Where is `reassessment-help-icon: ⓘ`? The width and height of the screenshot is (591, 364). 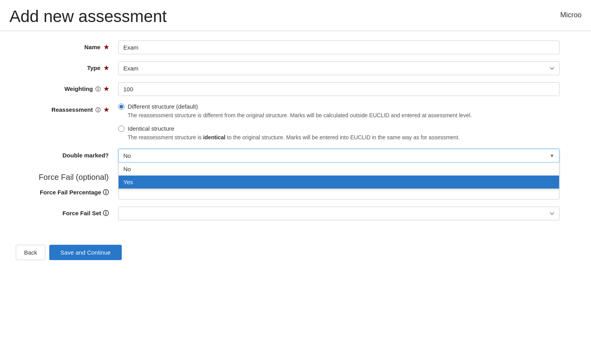 reassessment-help-icon: ⓘ is located at coordinates (98, 110).